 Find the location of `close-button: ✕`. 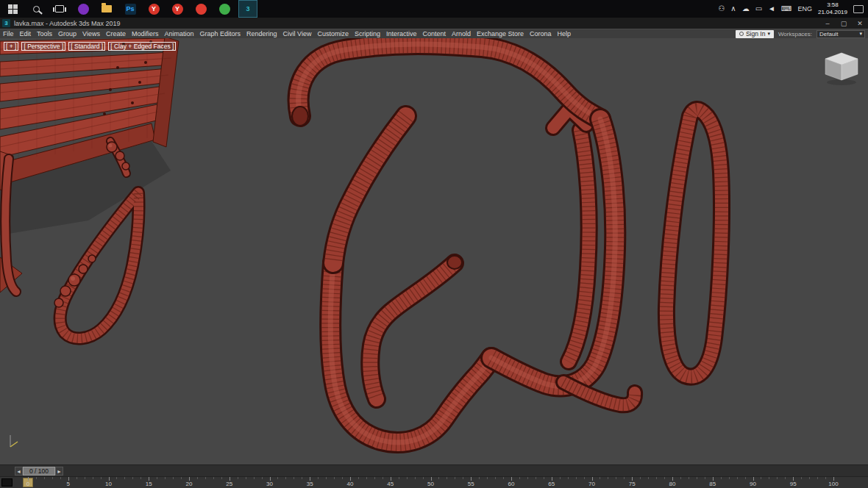

close-button: ✕ is located at coordinates (860, 24).